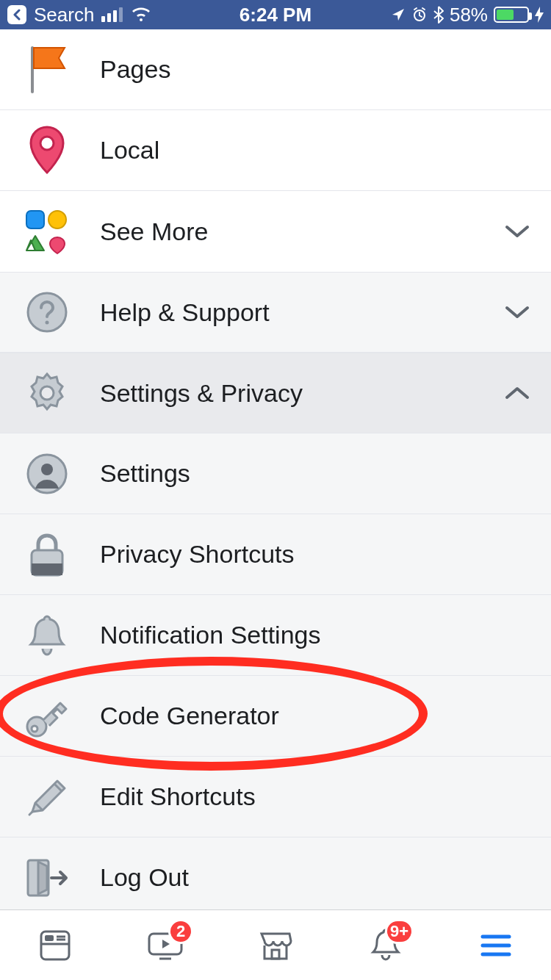 This screenshot has height=980, width=551. Describe the element at coordinates (276, 797) in the screenshot. I see `menu-item-edit-shortcuts: Edit Shortcuts` at that location.